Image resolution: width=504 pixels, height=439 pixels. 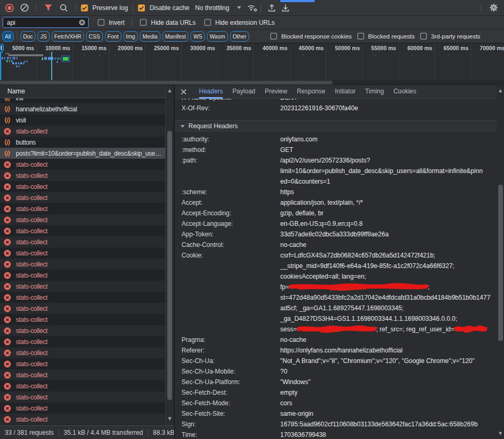 I want to click on section-request-headers: Request Headers, so click(x=336, y=126).